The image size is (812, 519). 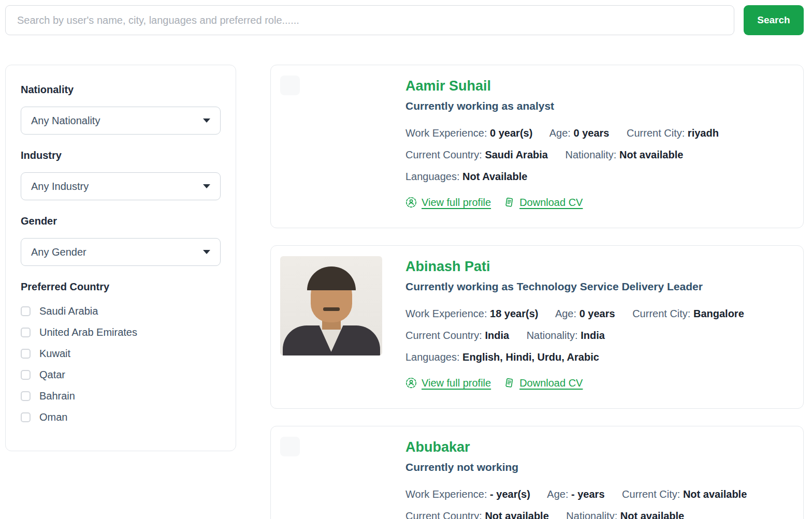 What do you see at coordinates (703, 133) in the screenshot?
I see `detail-value: riyadh` at bounding box center [703, 133].